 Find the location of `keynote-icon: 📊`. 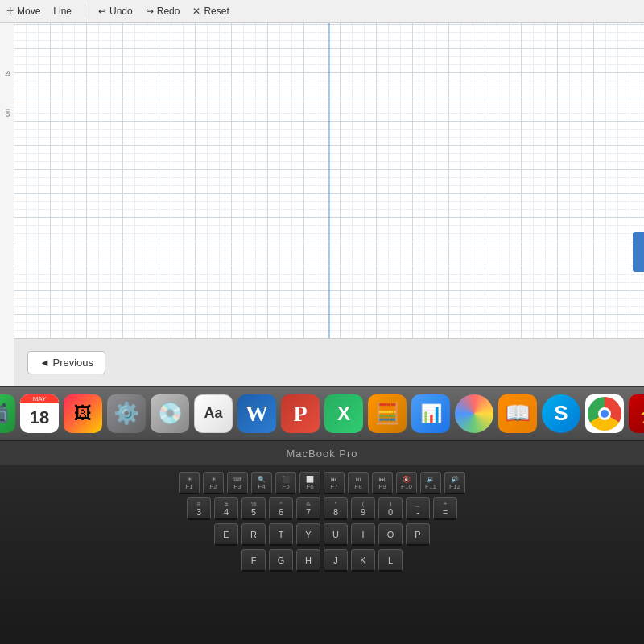

keynote-icon: 📊 is located at coordinates (431, 414).